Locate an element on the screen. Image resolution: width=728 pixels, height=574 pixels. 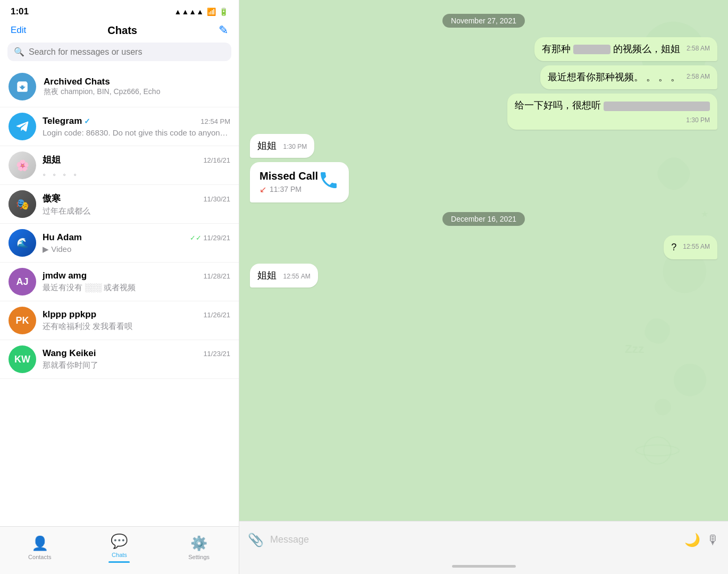
chat-info-jiejie: 姐姐 12/16/21 。 。 。 。 is located at coordinates (136, 166).